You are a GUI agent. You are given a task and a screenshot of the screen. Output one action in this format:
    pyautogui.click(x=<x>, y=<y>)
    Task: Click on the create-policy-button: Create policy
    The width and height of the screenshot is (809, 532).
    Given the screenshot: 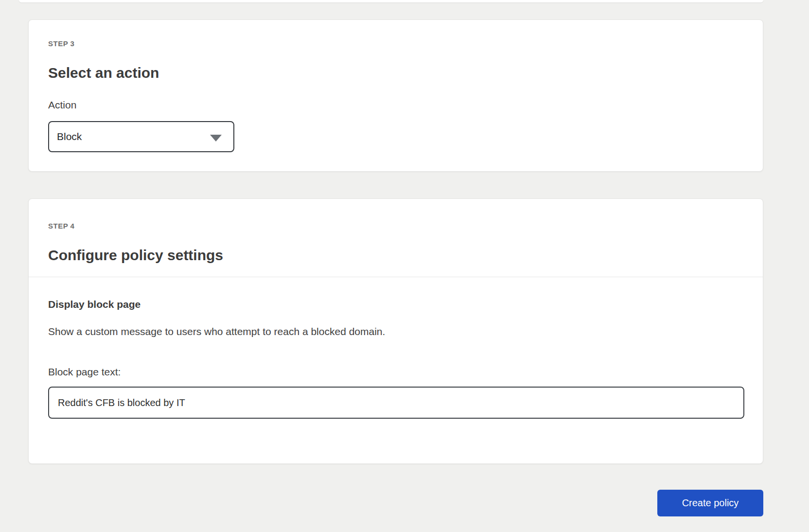 What is the action you would take?
    pyautogui.click(x=710, y=503)
    